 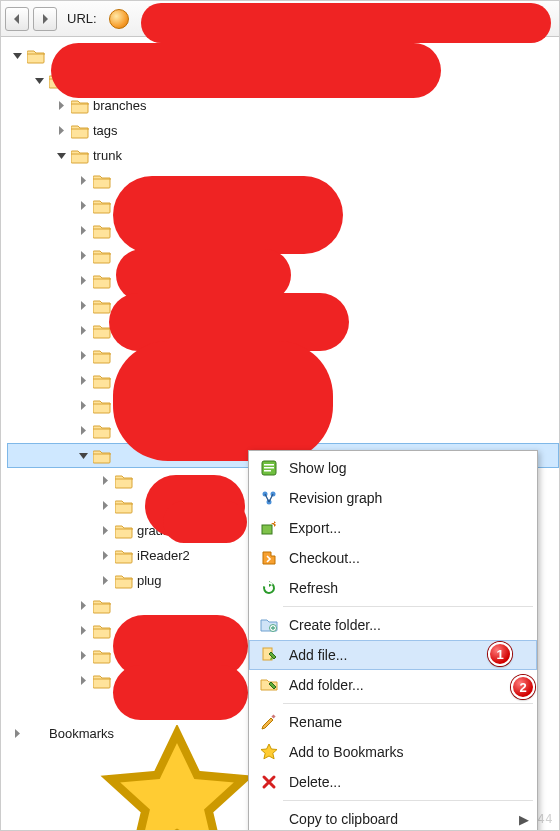 I want to click on tree-label: Bookmarks, so click(x=82, y=734).